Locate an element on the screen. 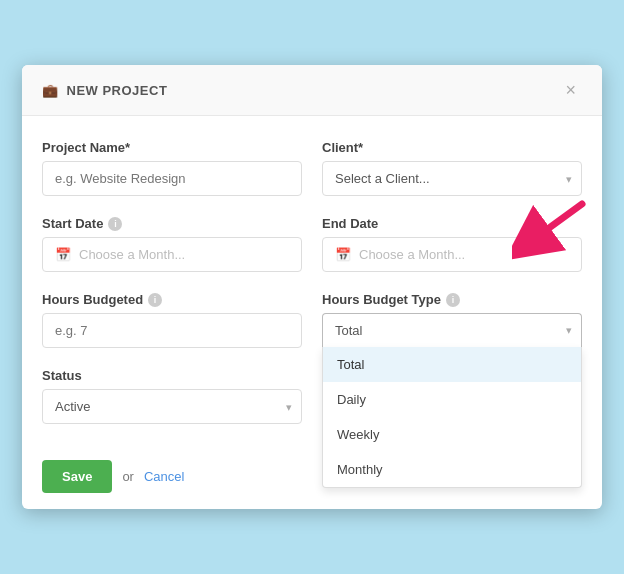 Image resolution: width=624 pixels, height=574 pixels. status-select-wrapper: Active Inactive ▾ is located at coordinates (172, 406).